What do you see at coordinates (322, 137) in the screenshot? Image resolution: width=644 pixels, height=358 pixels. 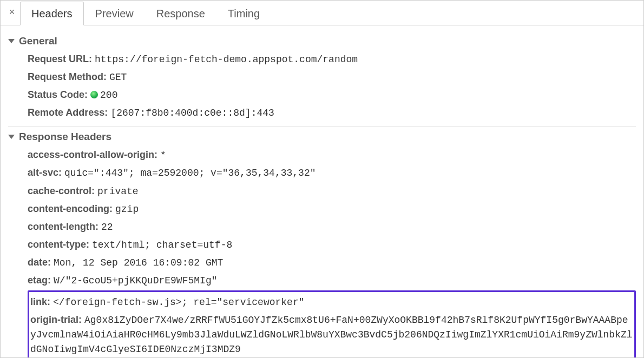 I see `section-response-headers-header: Response Headers` at bounding box center [322, 137].